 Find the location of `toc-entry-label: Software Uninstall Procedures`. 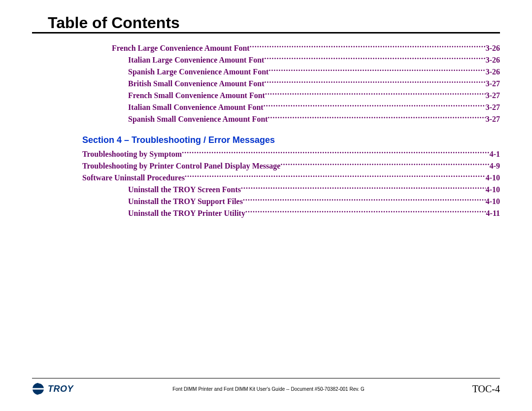

toc-entry-label: Software Uninstall Procedures is located at coordinates (133, 178).